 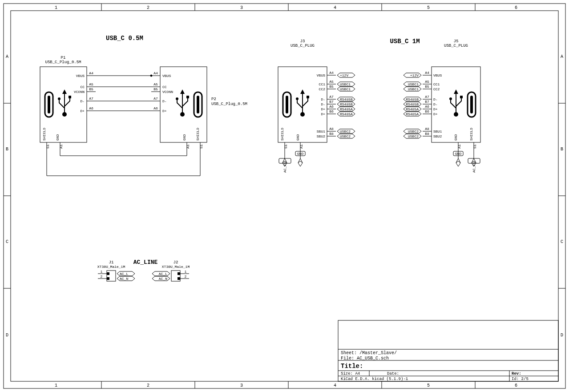 I want to click on svg-text: C, so click(x=562, y=242).